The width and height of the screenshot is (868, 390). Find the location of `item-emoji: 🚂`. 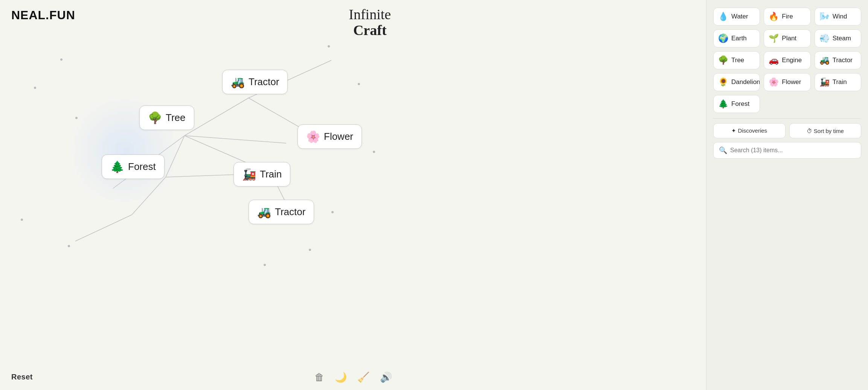

item-emoji: 🚂 is located at coordinates (825, 82).